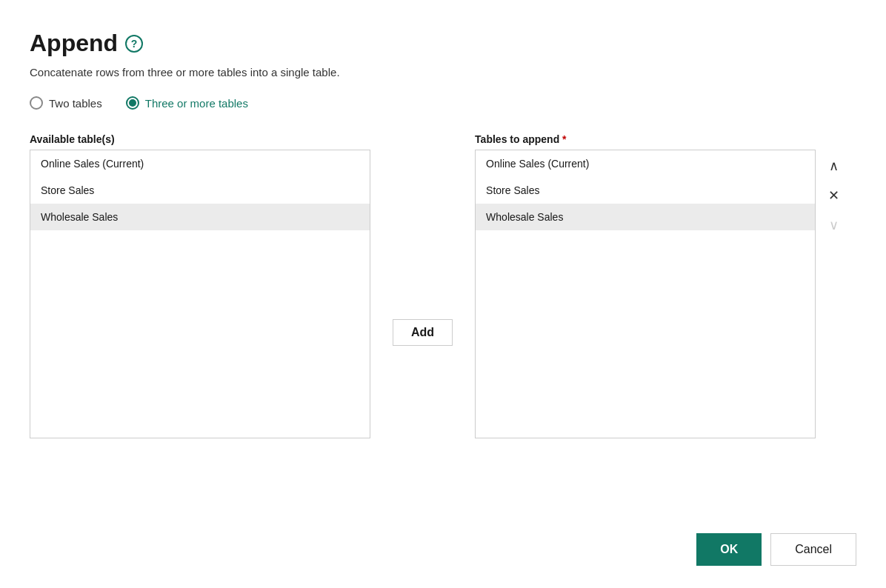 The height and width of the screenshot is (588, 886). What do you see at coordinates (833, 166) in the screenshot?
I see `move-up-button: ∧` at bounding box center [833, 166].